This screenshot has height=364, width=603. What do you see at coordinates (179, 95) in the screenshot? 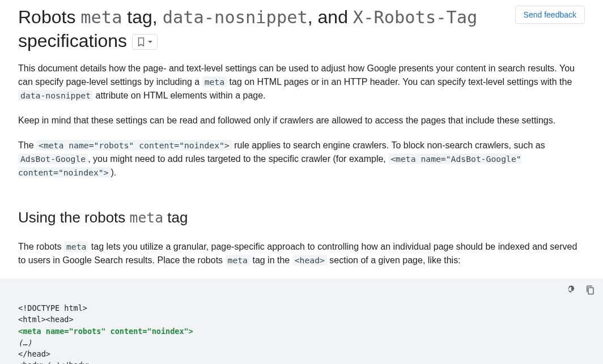
I see `text: attribute on HTML elements within a page…` at bounding box center [179, 95].